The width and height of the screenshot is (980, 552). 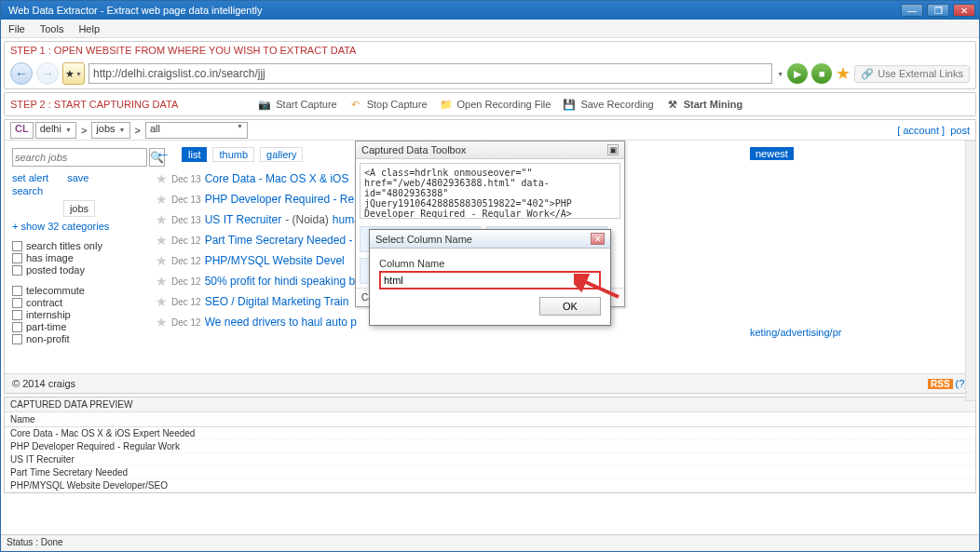 I want to click on listing-title: US IT Recruiter, so click(x=243, y=220).